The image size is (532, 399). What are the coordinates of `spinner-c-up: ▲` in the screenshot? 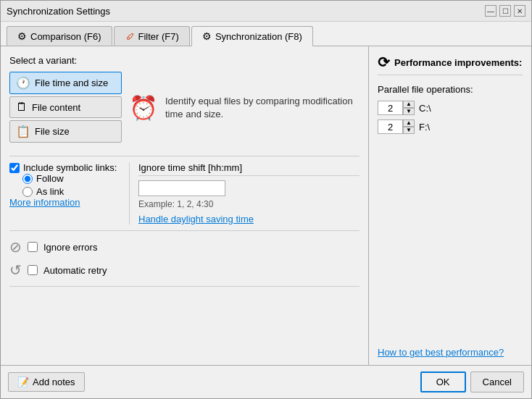 It's located at (409, 104).